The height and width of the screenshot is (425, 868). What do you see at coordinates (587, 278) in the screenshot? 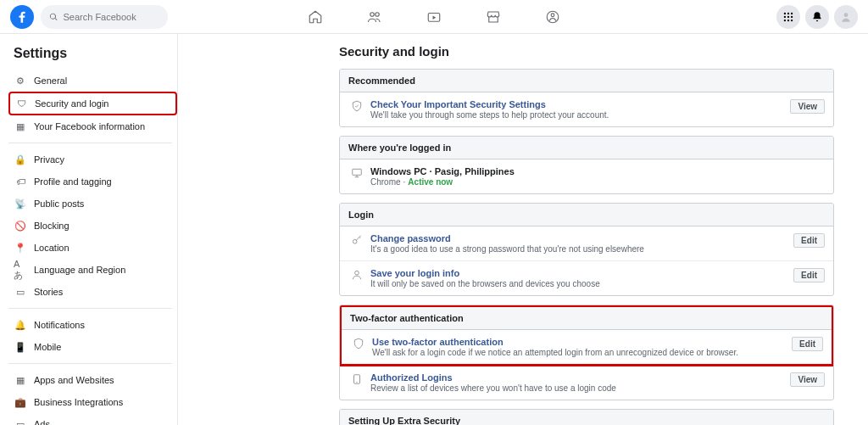
I see `row-save-login: Save your login info It will only be sav…` at bounding box center [587, 278].